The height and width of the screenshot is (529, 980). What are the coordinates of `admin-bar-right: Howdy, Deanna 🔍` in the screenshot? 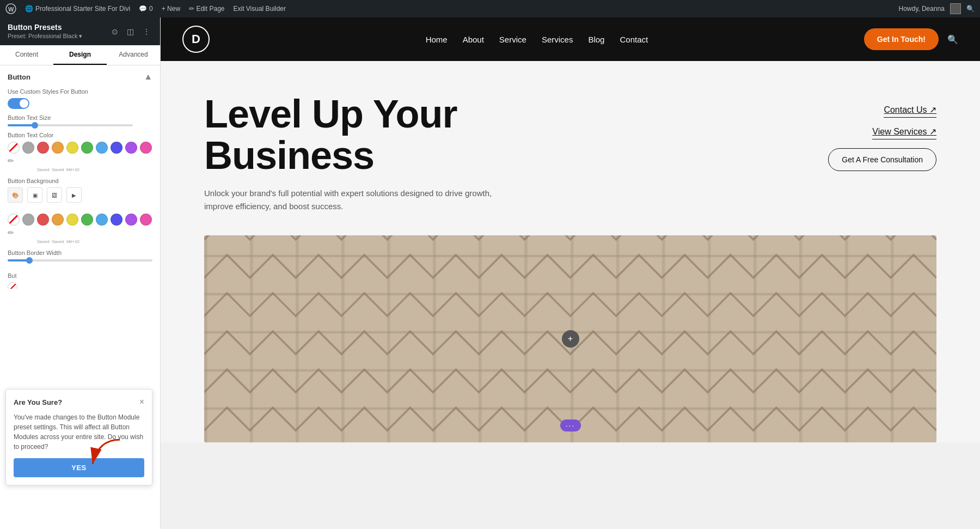 It's located at (937, 9).